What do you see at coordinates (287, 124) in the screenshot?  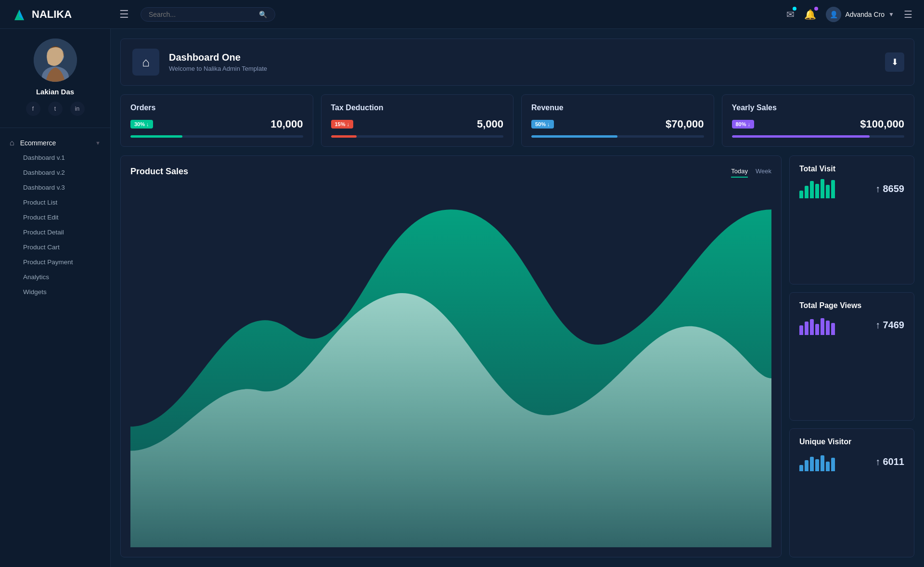 I see `stat-value-orders: 10,000` at bounding box center [287, 124].